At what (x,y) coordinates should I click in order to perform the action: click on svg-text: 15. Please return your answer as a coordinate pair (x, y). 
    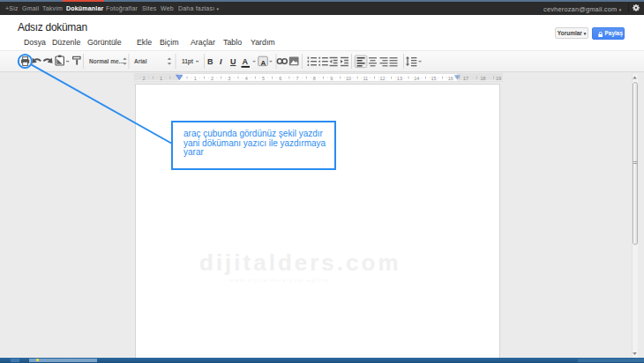
    Looking at the image, I should click on (433, 78).